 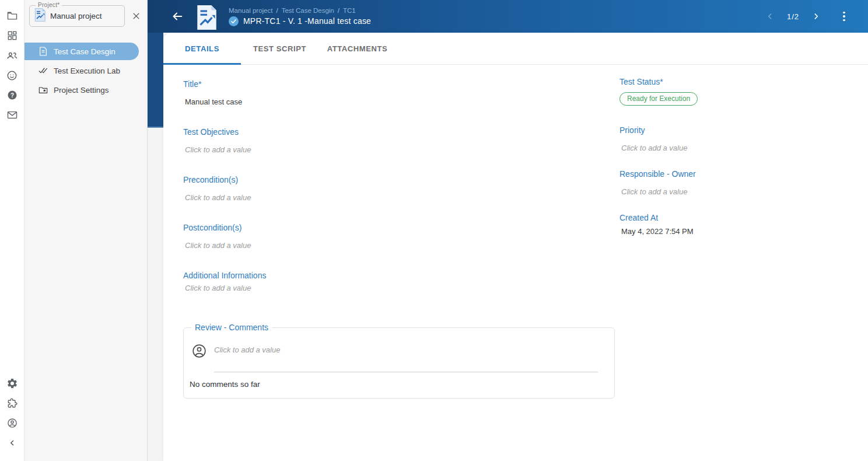 I want to click on field-label: Test Objectives, so click(x=401, y=132).